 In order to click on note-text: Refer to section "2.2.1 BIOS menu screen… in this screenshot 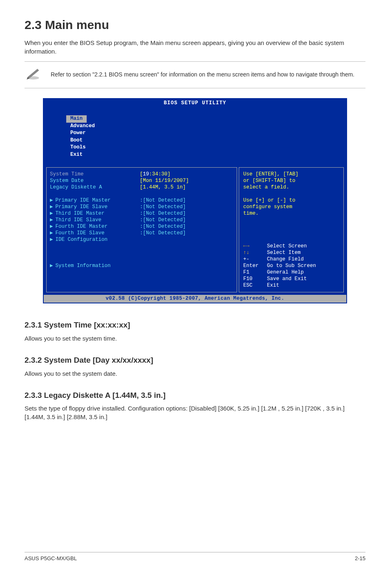, I will do `click(203, 75)`.